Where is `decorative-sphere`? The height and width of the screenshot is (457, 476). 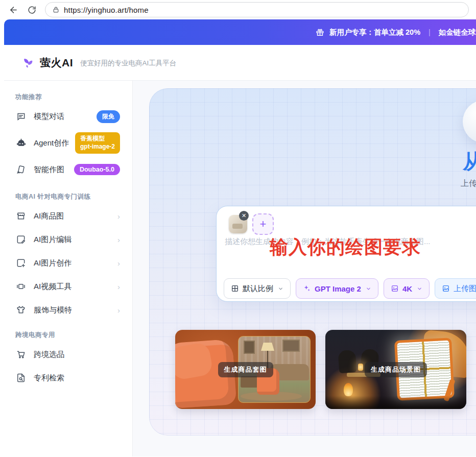 decorative-sphere is located at coordinates (469, 122).